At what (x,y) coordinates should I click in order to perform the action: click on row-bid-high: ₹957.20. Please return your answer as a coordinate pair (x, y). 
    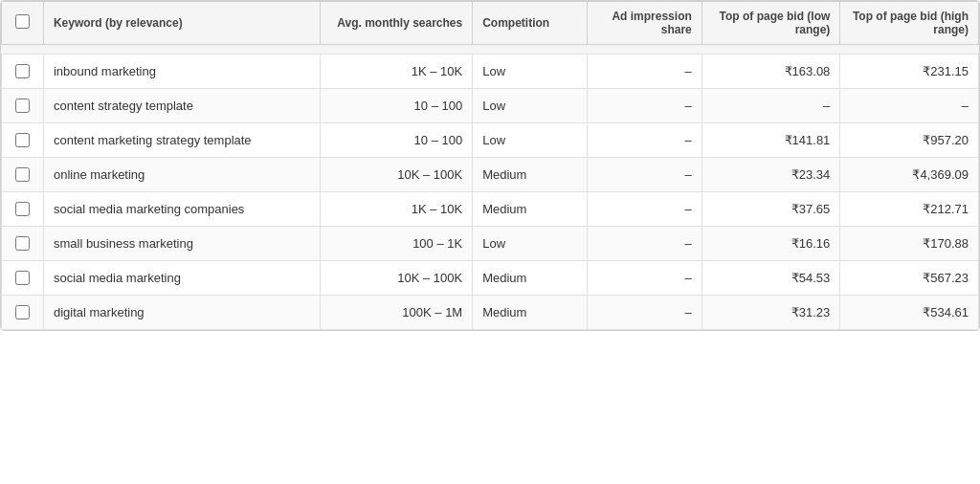
    Looking at the image, I should click on (909, 141).